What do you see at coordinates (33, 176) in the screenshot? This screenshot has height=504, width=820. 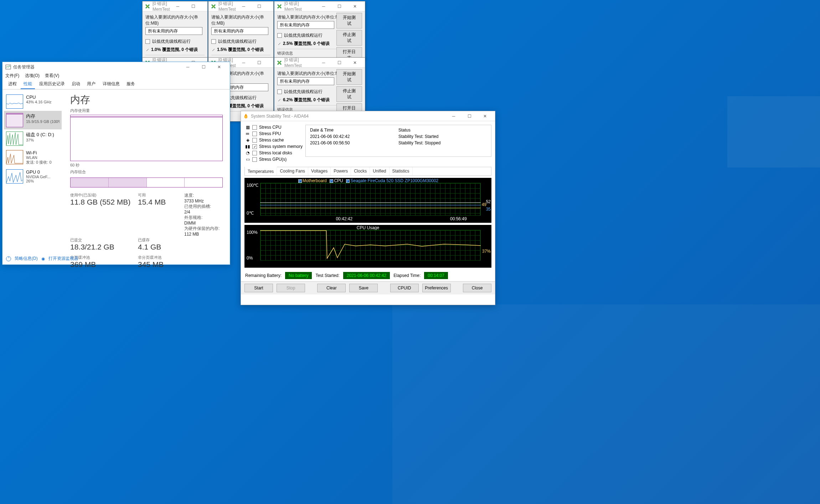 I see `sidebar-item-gpu: GPU 0NVIDIA GeF...26%` at bounding box center [33, 176].